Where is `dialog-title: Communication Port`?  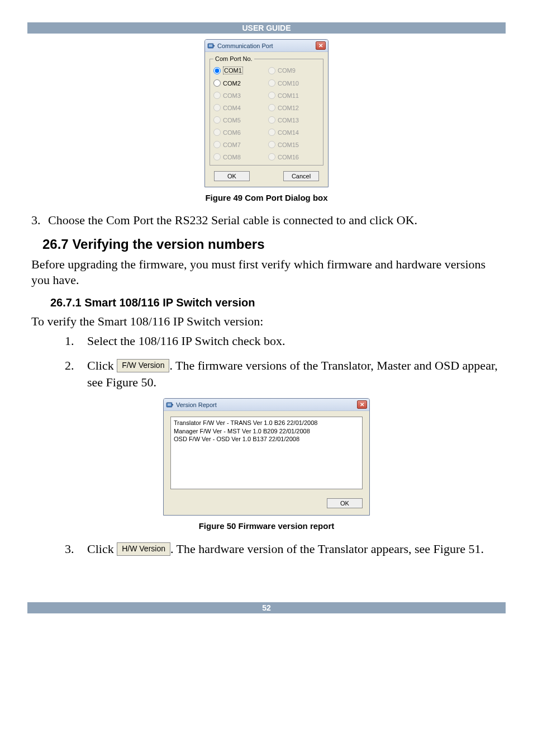
dialog-title: Communication Port is located at coordinates (265, 46).